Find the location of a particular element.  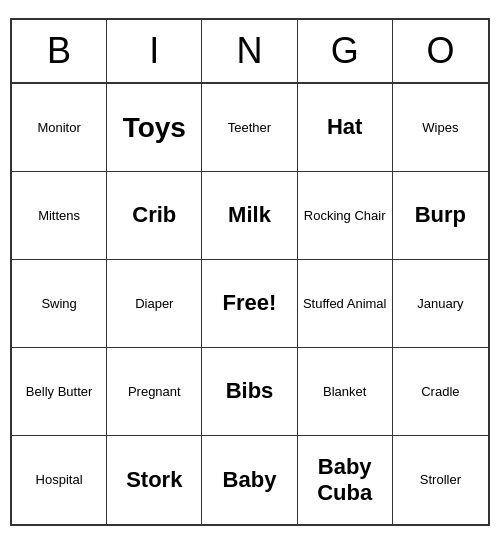

cell-text: Burp is located at coordinates (440, 215).